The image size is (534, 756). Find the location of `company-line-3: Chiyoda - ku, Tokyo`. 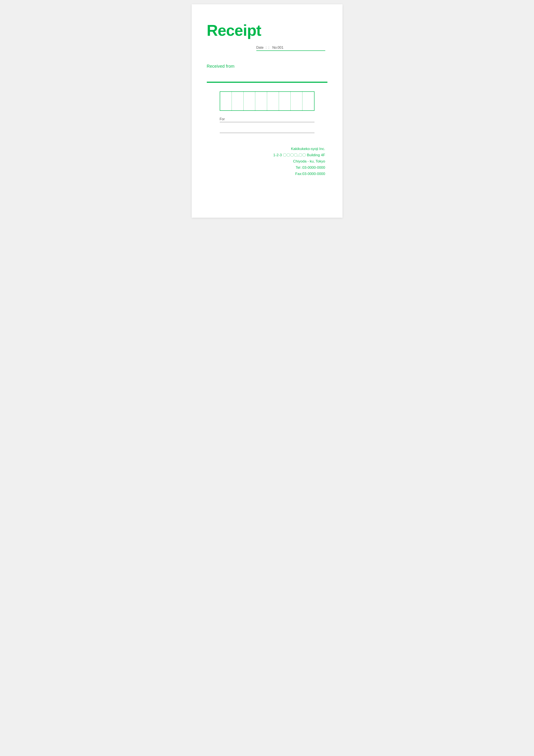

company-line-3: Chiyoda - ku, Tokyo is located at coordinates (309, 161).